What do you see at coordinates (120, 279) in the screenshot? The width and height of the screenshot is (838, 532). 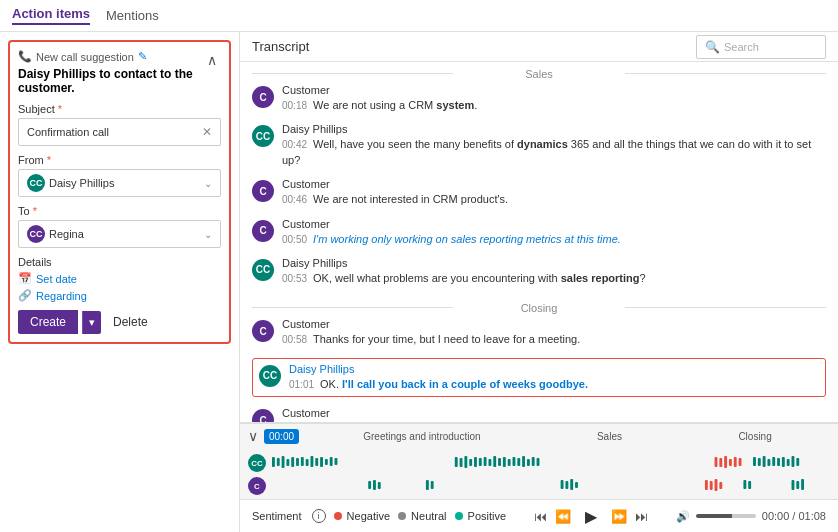 I see `details-section: Details 📅 Set date 🔗 Regarding` at bounding box center [120, 279].